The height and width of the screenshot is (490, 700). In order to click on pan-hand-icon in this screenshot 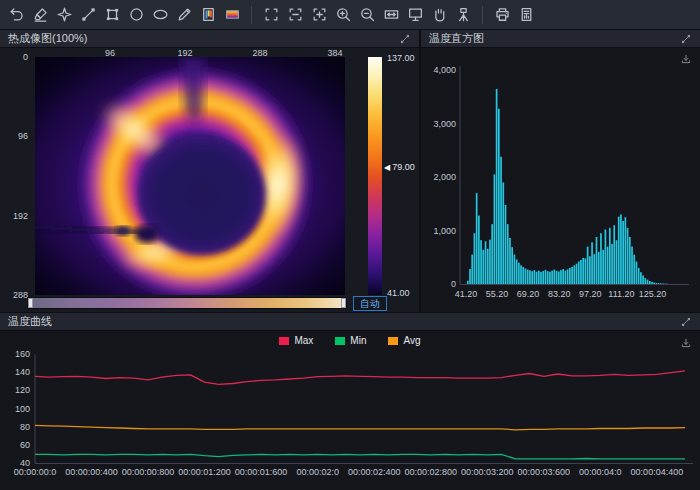, I will do `click(440, 14)`.